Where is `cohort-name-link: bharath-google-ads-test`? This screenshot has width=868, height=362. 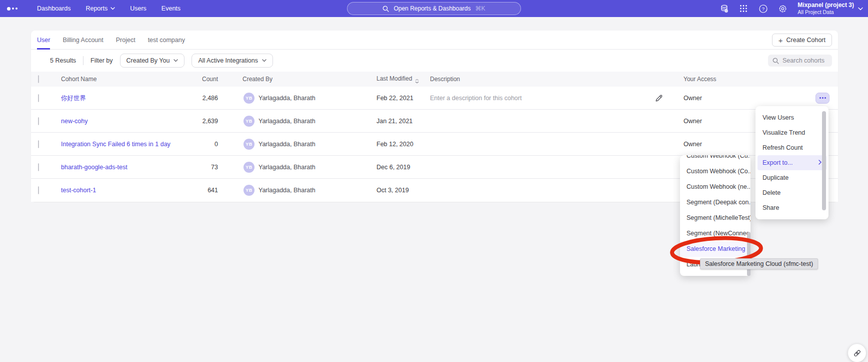
cohort-name-link: bharath-google-ads-test is located at coordinates (94, 167).